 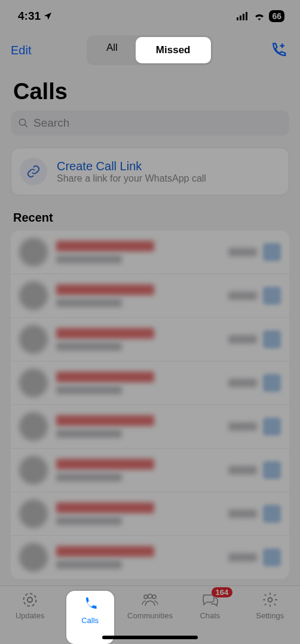 What do you see at coordinates (150, 16) in the screenshot?
I see `status-bar: 4:31 66` at bounding box center [150, 16].